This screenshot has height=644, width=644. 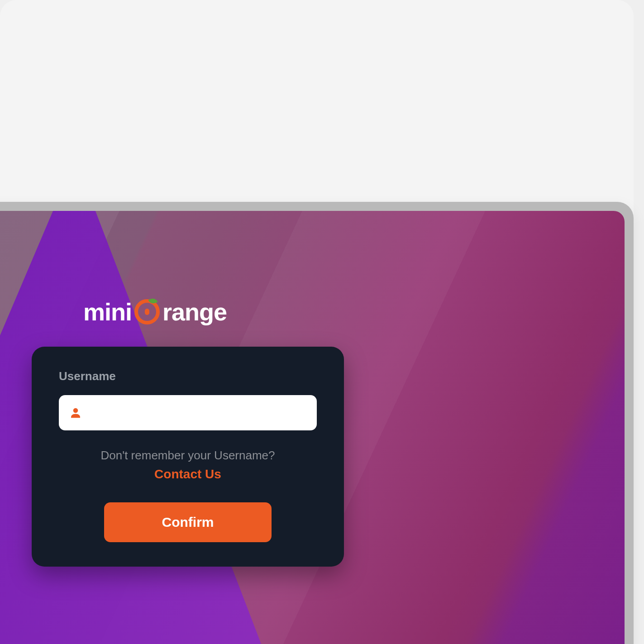 What do you see at coordinates (147, 312) in the screenshot?
I see `orange-icon` at bounding box center [147, 312].